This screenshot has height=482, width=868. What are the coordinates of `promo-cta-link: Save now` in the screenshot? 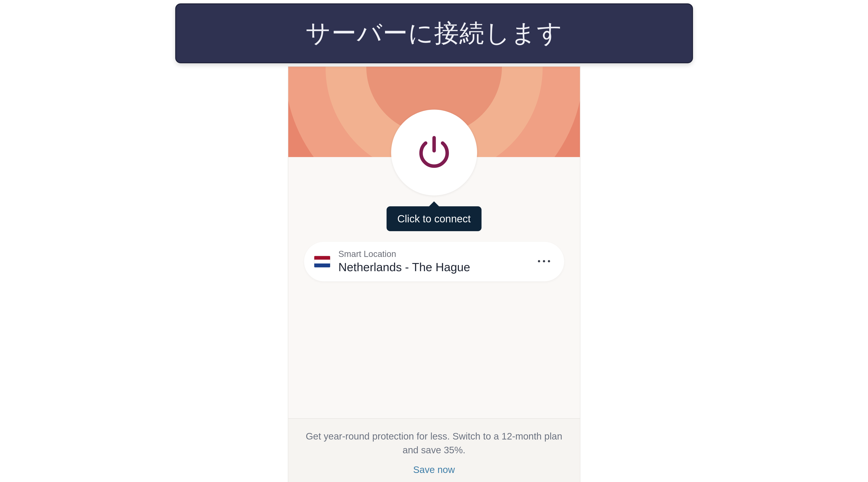 It's located at (434, 470).